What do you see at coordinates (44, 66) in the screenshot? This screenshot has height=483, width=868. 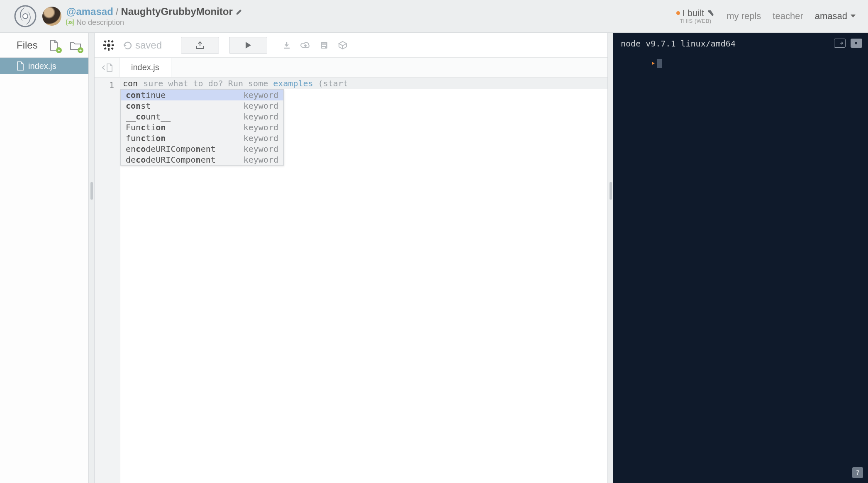 I see `file-item-indexjs: index.js` at bounding box center [44, 66].